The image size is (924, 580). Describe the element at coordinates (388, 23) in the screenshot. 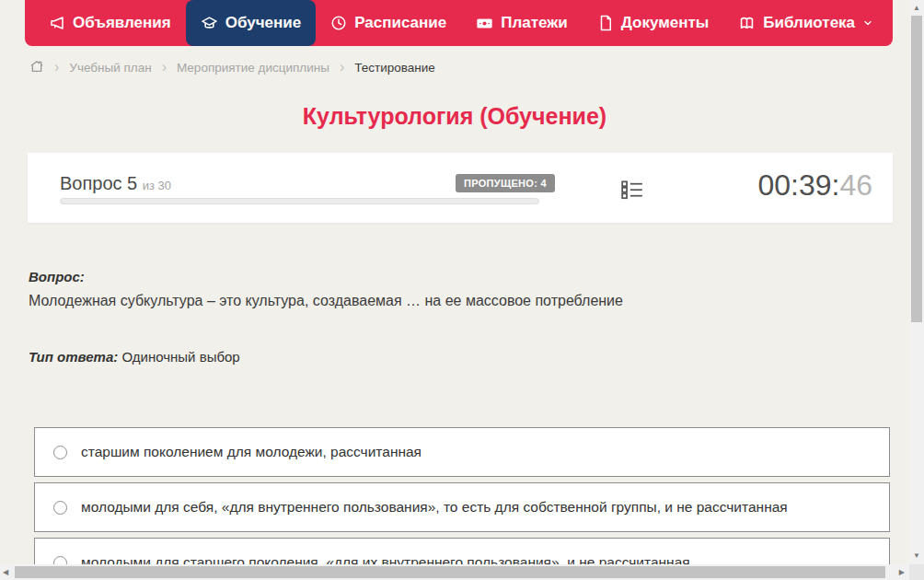

I see `nav-item-schedule: Расписание` at that location.